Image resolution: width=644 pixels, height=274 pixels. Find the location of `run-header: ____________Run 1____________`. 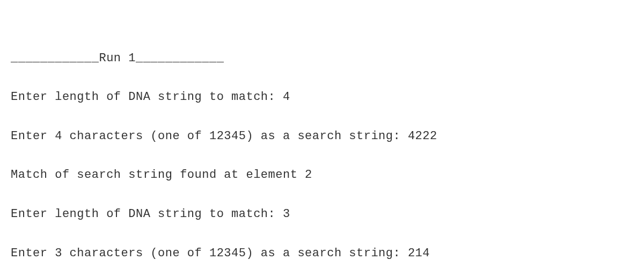

run-header: ____________Run 1____________ is located at coordinates (322, 59).